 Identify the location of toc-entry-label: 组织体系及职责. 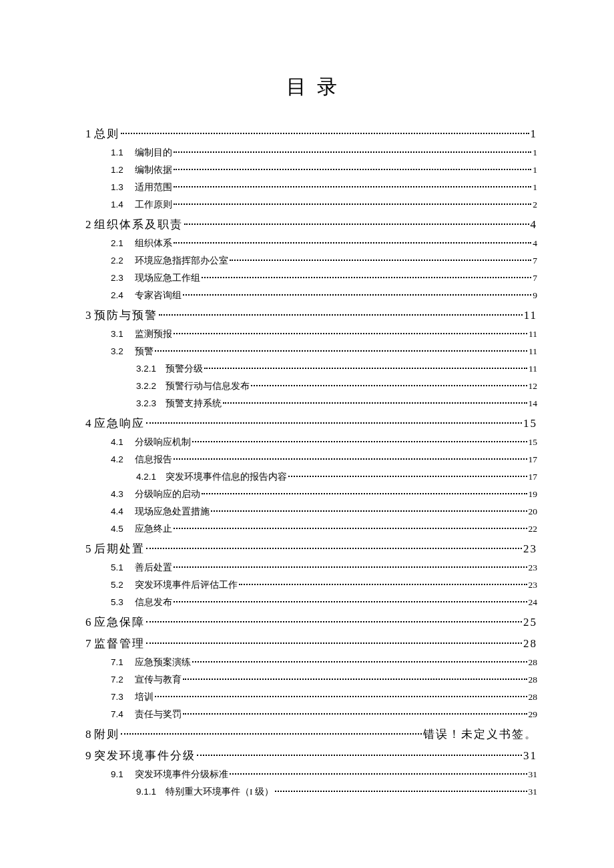
(139, 224).